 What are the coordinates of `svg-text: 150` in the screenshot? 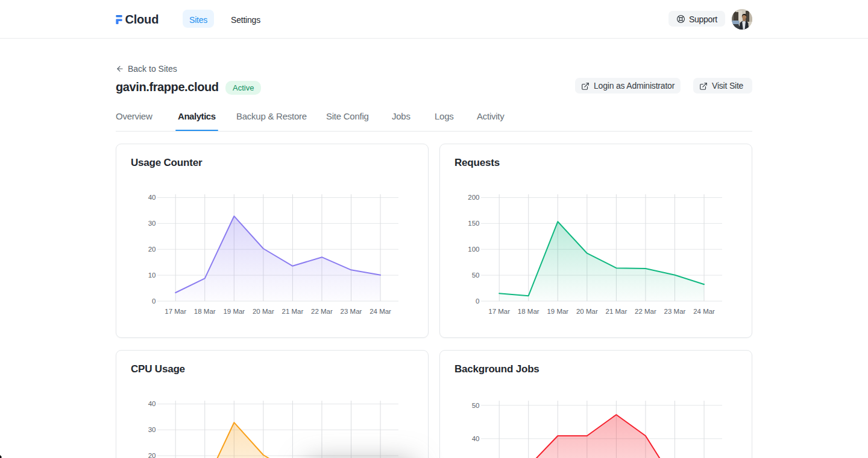 It's located at (474, 223).